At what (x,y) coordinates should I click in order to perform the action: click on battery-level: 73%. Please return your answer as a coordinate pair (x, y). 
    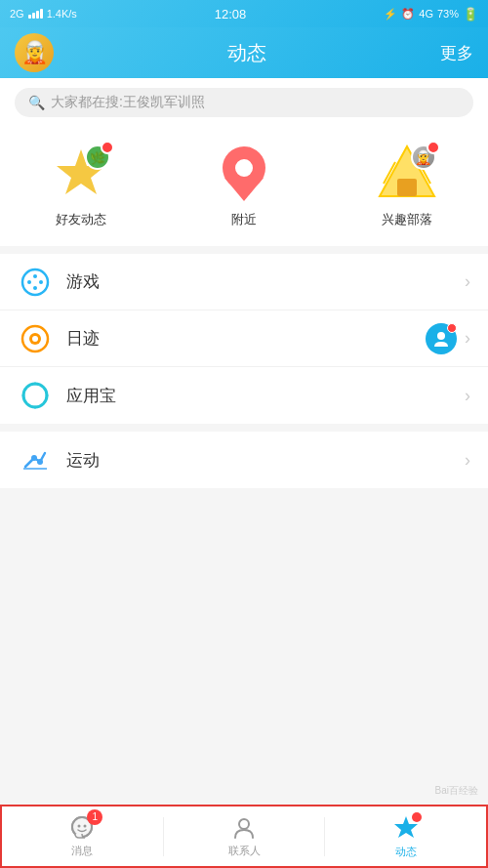
    Looking at the image, I should click on (448, 14).